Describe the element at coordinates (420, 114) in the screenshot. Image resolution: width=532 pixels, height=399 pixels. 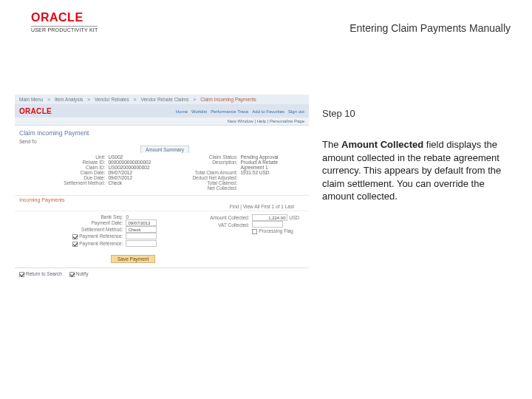
I see `step-heading: Step 10` at that location.